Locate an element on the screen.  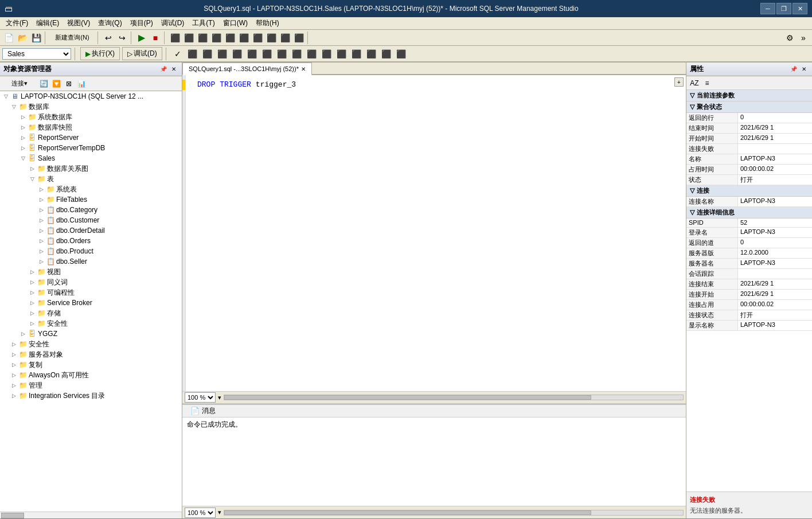
settings-btn: ⚙ is located at coordinates (790, 38).